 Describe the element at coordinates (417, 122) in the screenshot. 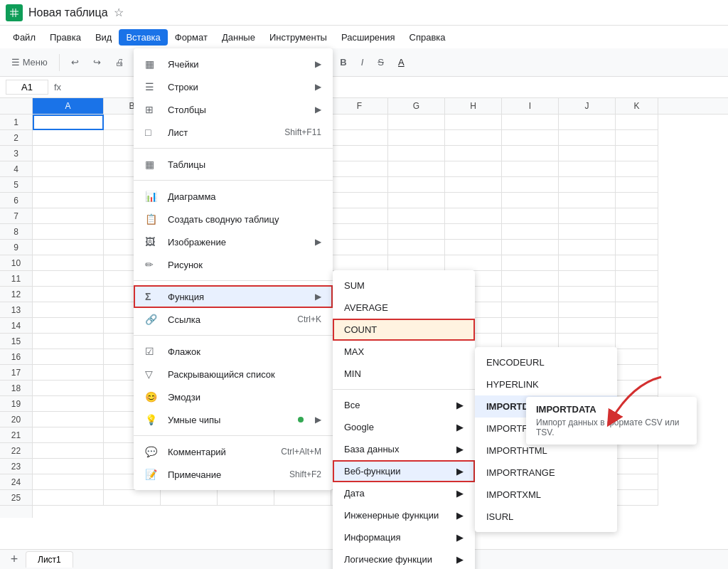

I see `cell-g1` at that location.